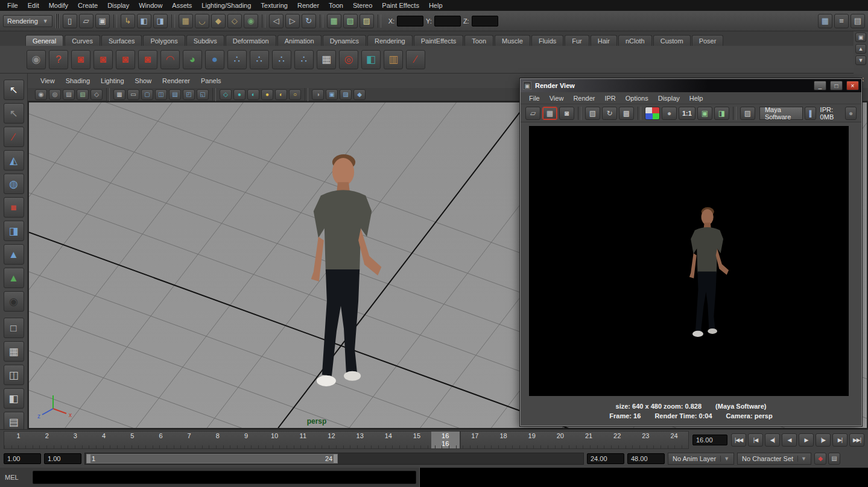  Describe the element at coordinates (59, 60) in the screenshot. I see `help-icon: ?` at that location.